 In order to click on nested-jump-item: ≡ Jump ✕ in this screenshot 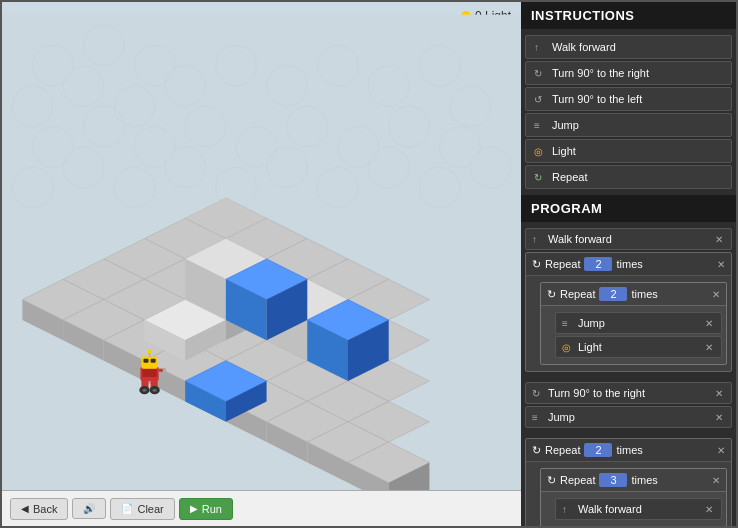, I will do `click(638, 323)`.